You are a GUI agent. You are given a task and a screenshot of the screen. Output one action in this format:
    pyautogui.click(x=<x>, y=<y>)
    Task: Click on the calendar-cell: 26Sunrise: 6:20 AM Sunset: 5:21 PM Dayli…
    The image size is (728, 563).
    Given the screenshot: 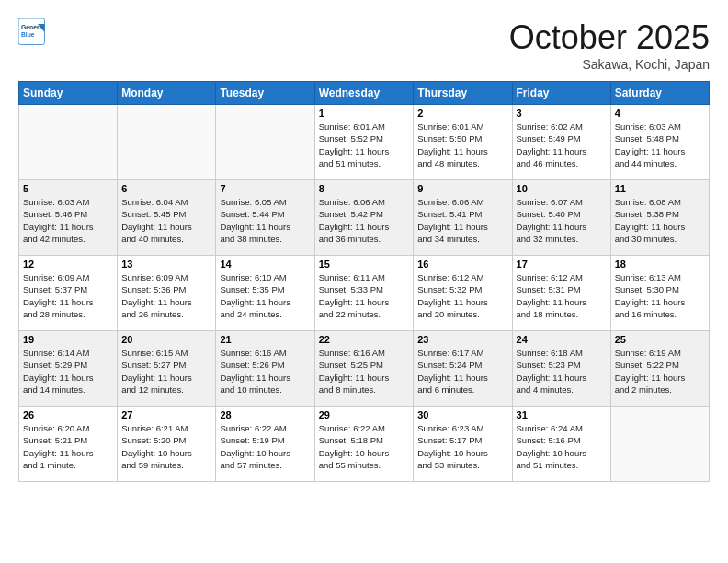 What is the action you would take?
    pyautogui.click(x=68, y=444)
    